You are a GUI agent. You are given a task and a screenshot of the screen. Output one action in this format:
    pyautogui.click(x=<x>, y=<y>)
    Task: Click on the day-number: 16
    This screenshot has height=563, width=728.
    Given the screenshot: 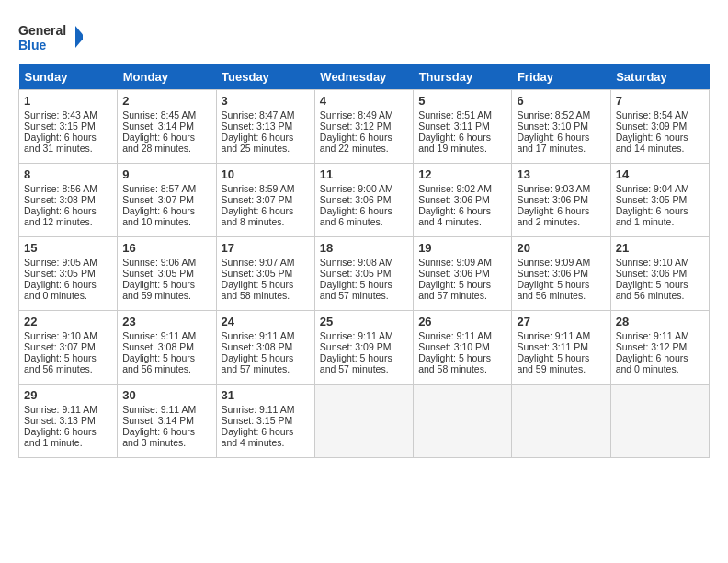 What is the action you would take?
    pyautogui.click(x=166, y=248)
    